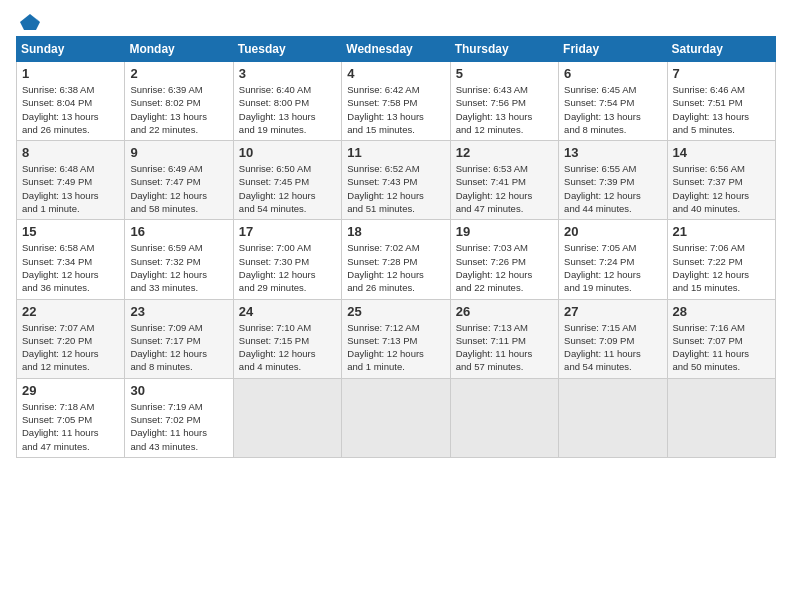 This screenshot has height=612, width=792. Describe the element at coordinates (71, 180) in the screenshot. I see `calendar-cell: 8Sunrise: 6:48 AM Sunset: 7:49 PM Daylig…` at that location.